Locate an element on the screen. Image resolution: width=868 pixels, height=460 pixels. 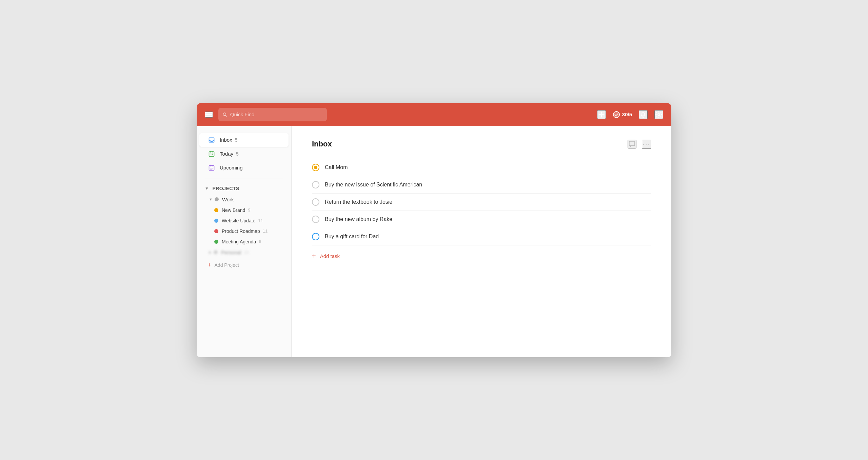
add-task-button is located at coordinates (601, 115).